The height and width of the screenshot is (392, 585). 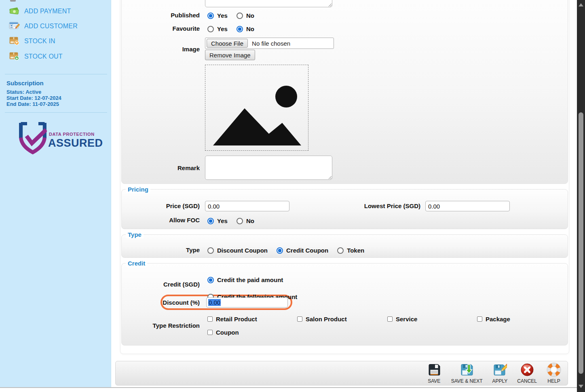 What do you see at coordinates (379, 206) in the screenshot?
I see `lowest-price-label: Lowest Price (SGD)` at bounding box center [379, 206].